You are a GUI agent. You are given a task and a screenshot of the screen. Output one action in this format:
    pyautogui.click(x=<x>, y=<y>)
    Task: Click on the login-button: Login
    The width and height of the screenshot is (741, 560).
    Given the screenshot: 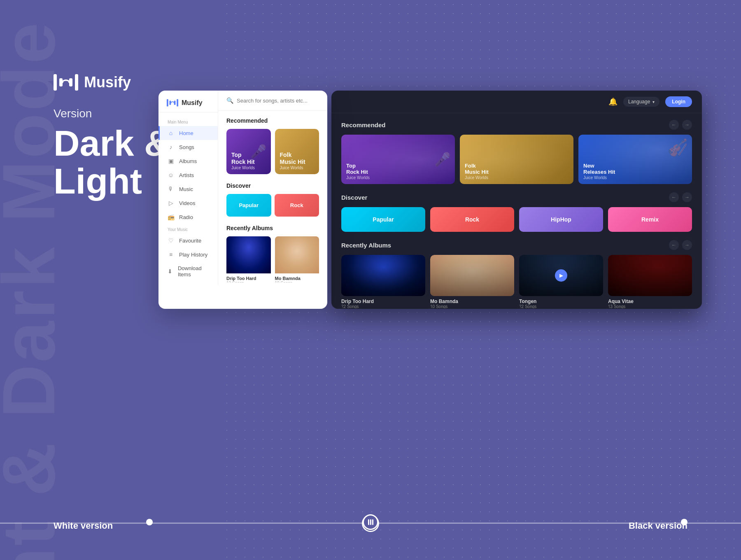 What is the action you would take?
    pyautogui.click(x=678, y=102)
    